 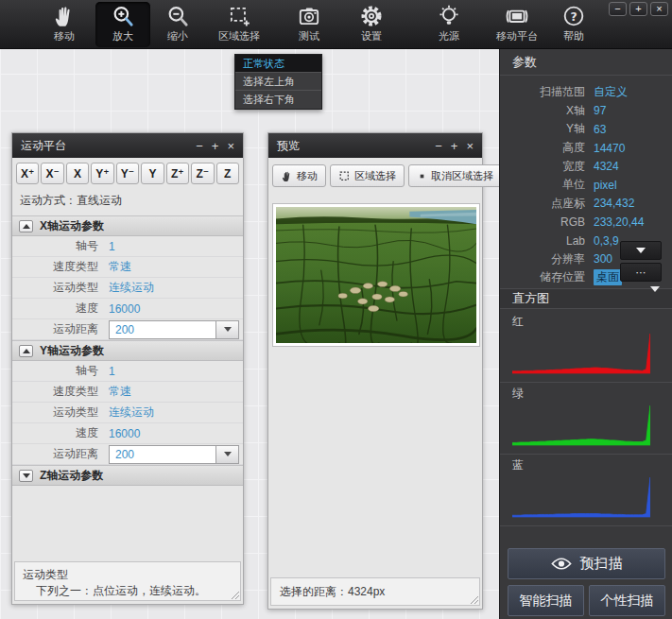 I want to click on tool-move: 移动, so click(x=64, y=25).